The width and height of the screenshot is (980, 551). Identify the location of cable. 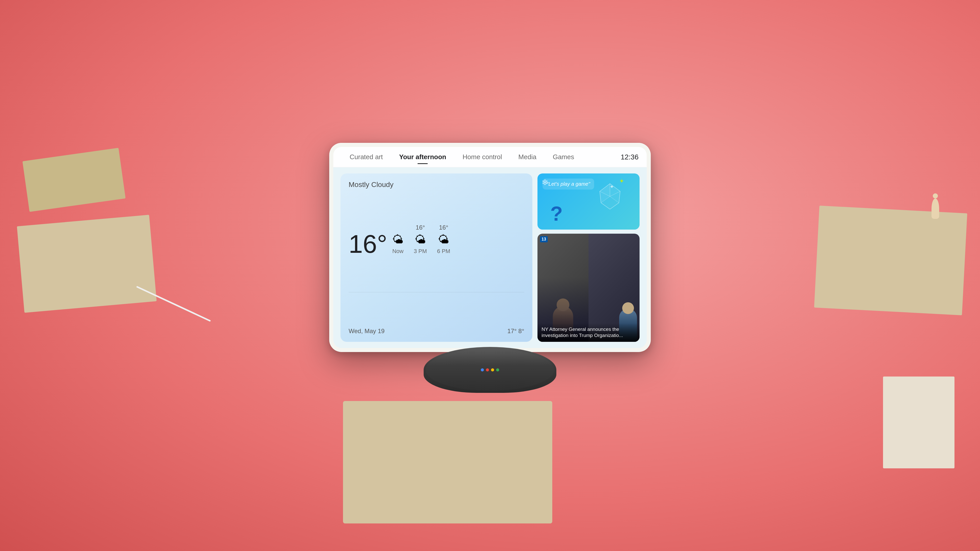
(173, 304).